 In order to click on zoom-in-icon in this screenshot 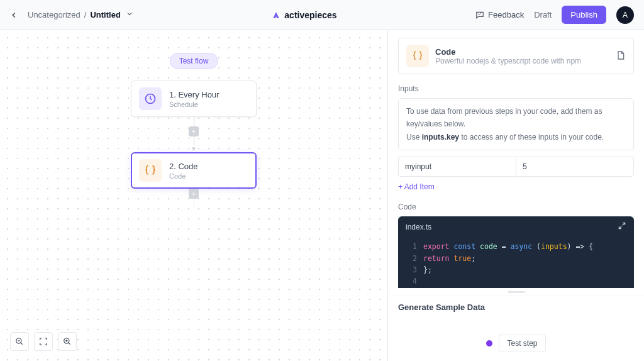, I will do `click(67, 342)`.